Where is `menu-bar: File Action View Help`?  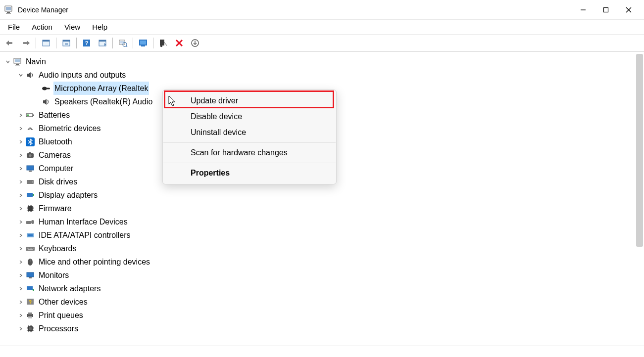
menu-bar: File Action View Help is located at coordinates (322, 27).